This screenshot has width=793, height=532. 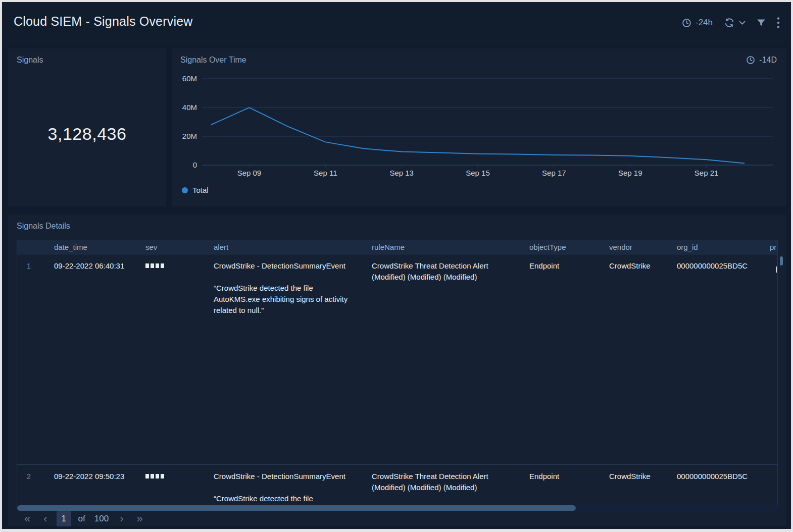 I want to click on chart-legend: Total, so click(x=195, y=190).